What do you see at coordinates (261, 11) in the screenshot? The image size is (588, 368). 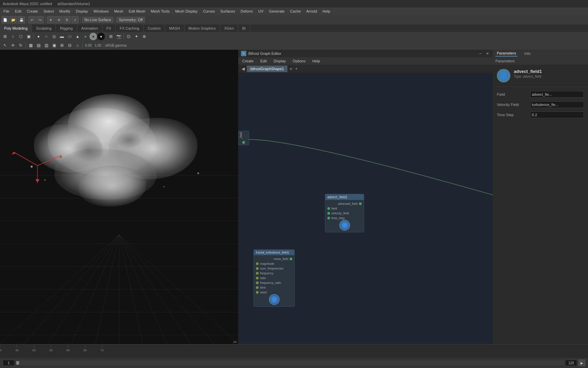 I see `menu-uv: UV` at bounding box center [261, 11].